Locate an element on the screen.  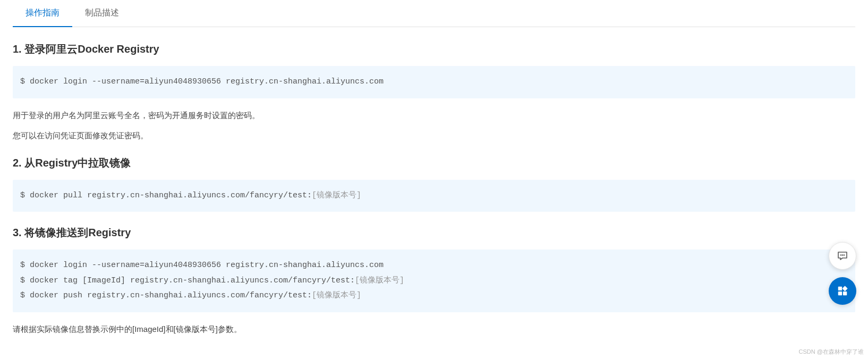
floating-buttons is located at coordinates (843, 273).